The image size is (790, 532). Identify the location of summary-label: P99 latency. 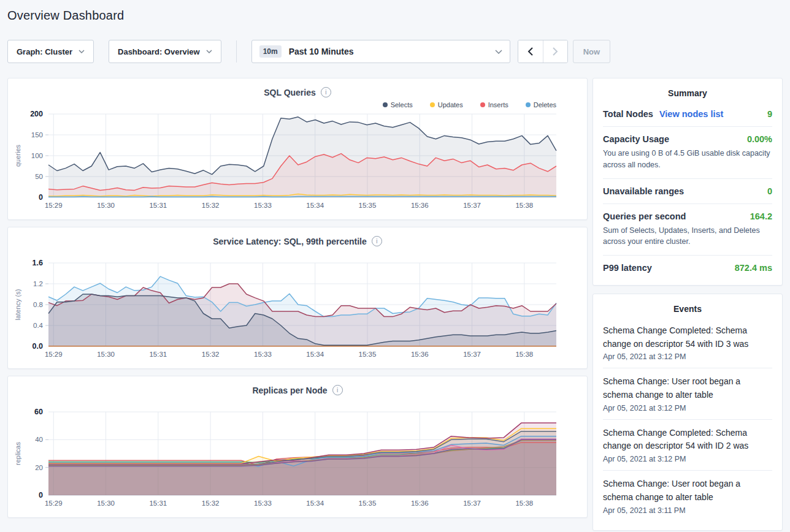
(627, 268).